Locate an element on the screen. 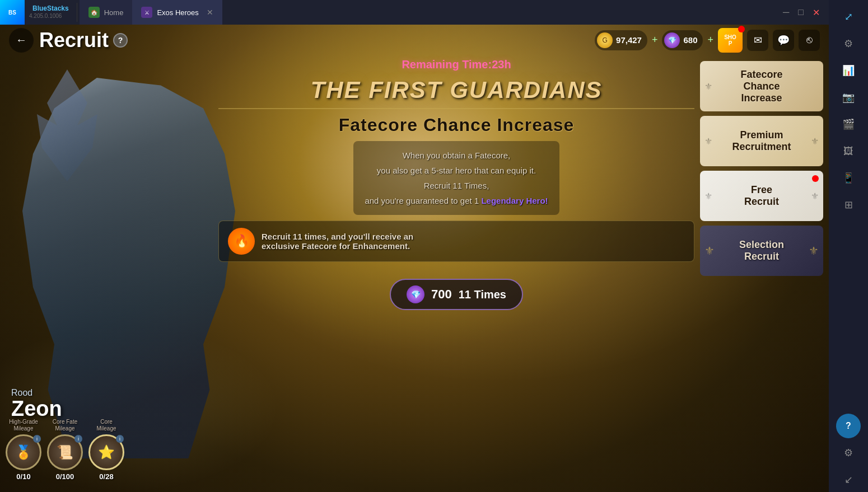  mileage-core-fate-label: Core FateMileage is located at coordinates (65, 425).